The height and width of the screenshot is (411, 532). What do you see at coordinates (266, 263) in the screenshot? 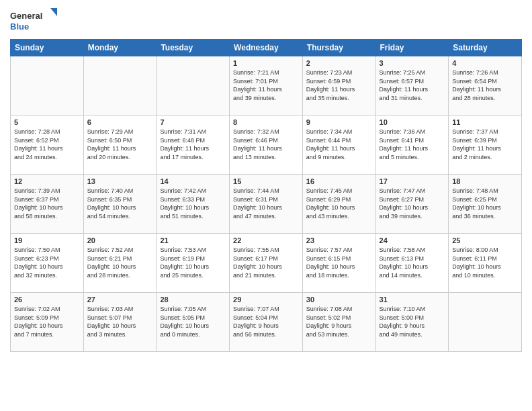
I see `calendar-week-4: 19Sunrise: 7:50 AM Sunset: 6:23 PM Dayli…` at bounding box center [266, 263].